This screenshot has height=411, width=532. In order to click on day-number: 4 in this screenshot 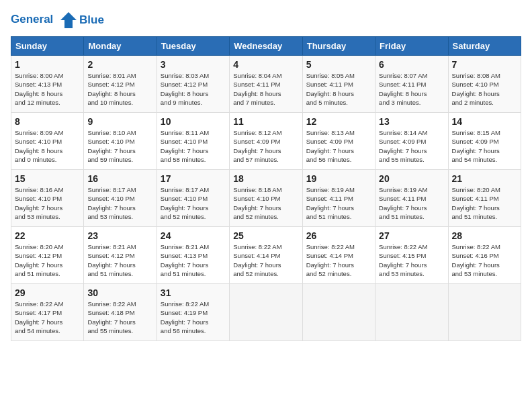, I will do `click(266, 64)`.